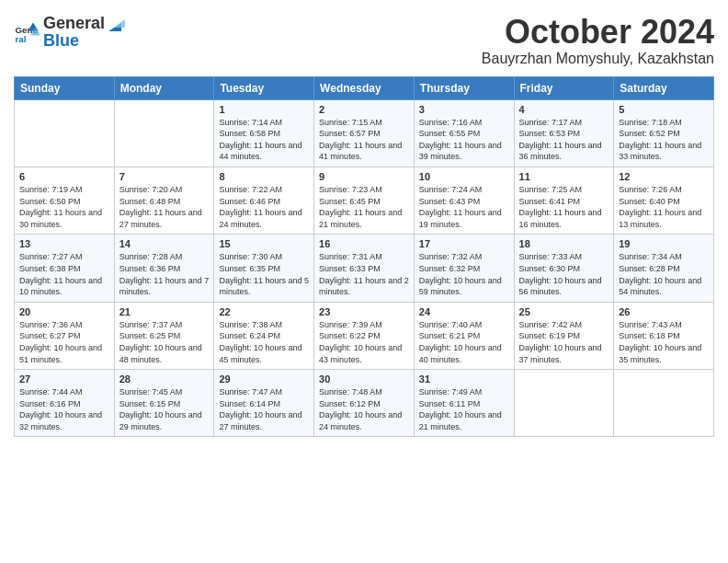  I want to click on day-cell: 21Sunrise: 7:37 AMSunset: 6:25 PMDayligh…, so click(164, 335).